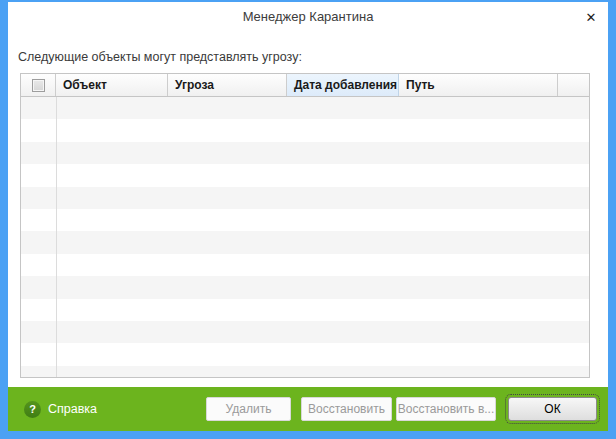  I want to click on column-header-object: Объект, so click(112, 85).